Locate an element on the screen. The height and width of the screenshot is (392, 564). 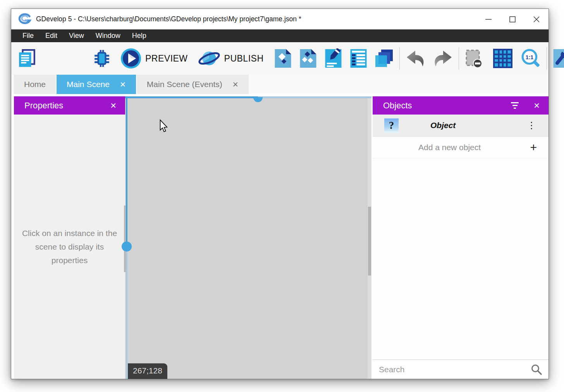
open-events-button is located at coordinates (359, 58).